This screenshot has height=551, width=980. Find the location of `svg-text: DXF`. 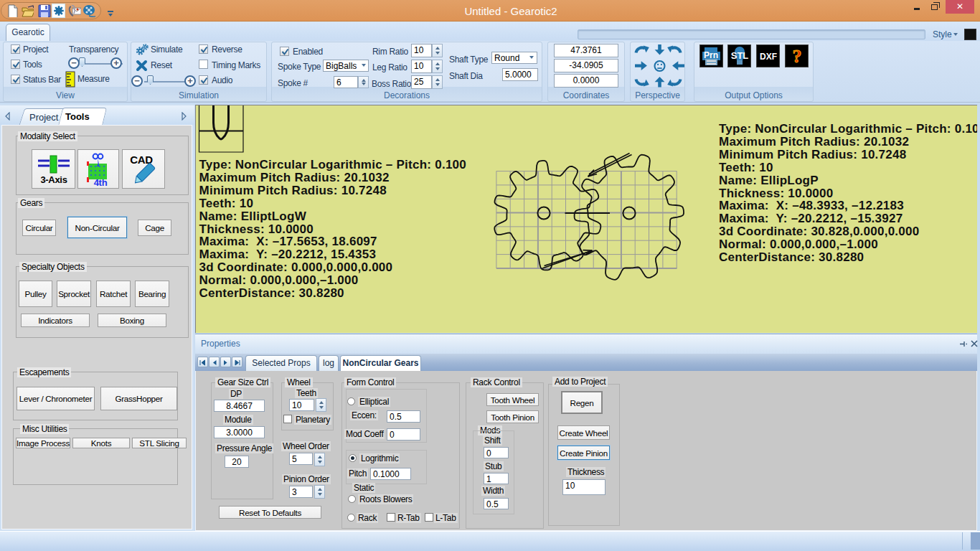

svg-text: DXF is located at coordinates (768, 57).